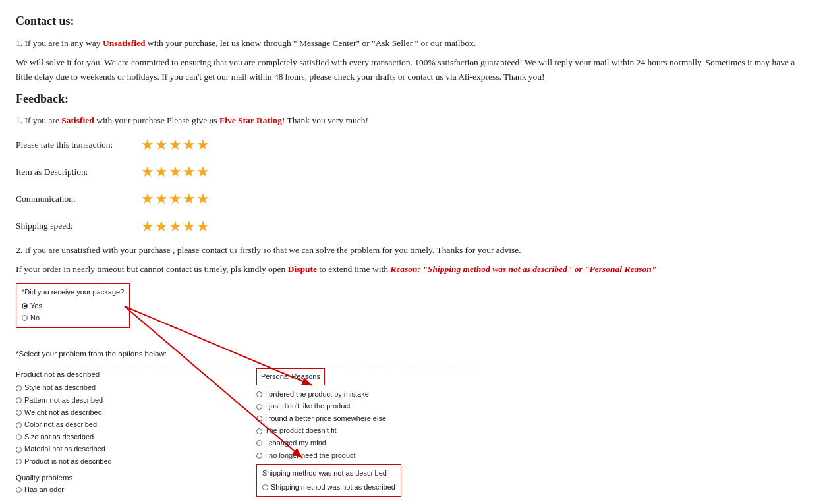 Image resolution: width=827 pixels, height=504 pixels. Describe the element at coordinates (414, 227) in the screenshot. I see `rating-row-shipping: Shipping speed: ★ ★ ★ ★ ★` at that location.